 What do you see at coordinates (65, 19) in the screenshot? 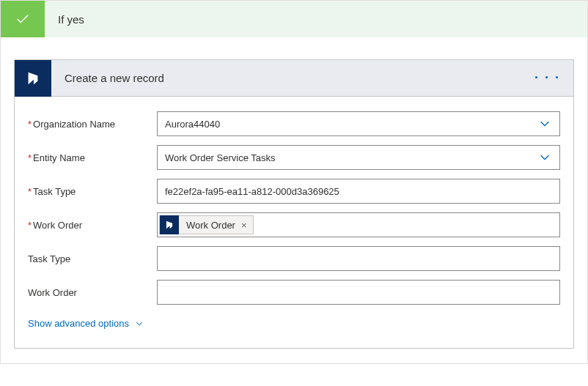
I see `condition-title: If yes` at bounding box center [65, 19].